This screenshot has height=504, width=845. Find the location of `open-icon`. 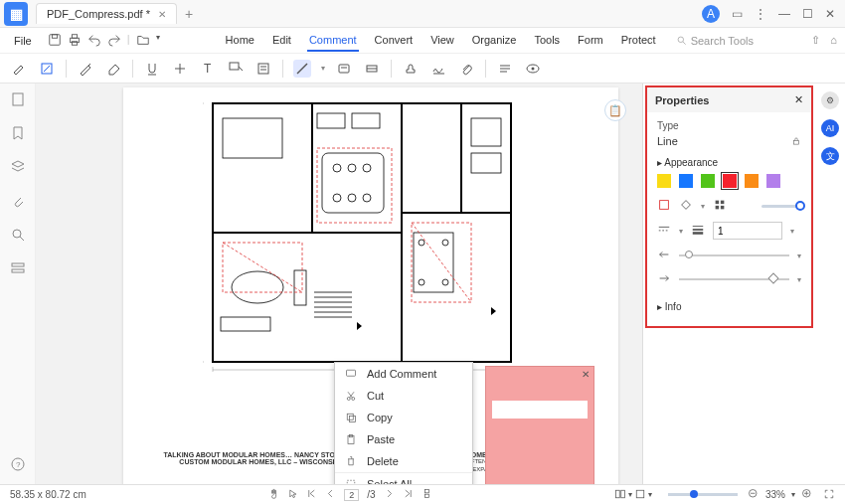

open-icon is located at coordinates (143, 41).